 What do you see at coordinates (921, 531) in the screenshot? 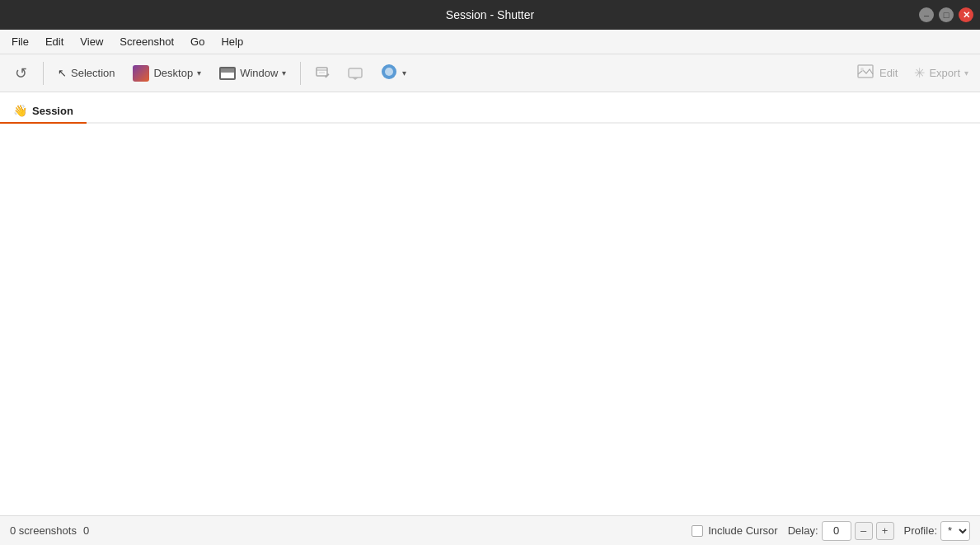
I see `profile-label: Profile:` at bounding box center [921, 531].